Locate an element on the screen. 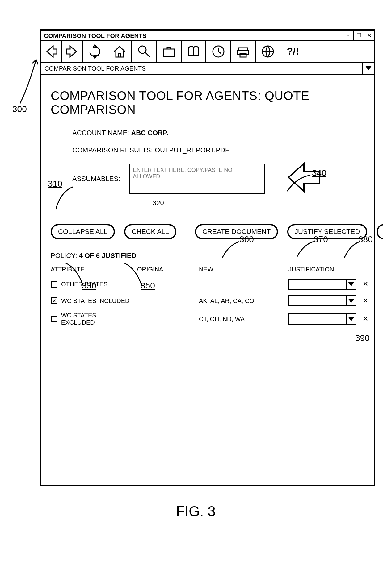  assumables-input is located at coordinates (197, 179).